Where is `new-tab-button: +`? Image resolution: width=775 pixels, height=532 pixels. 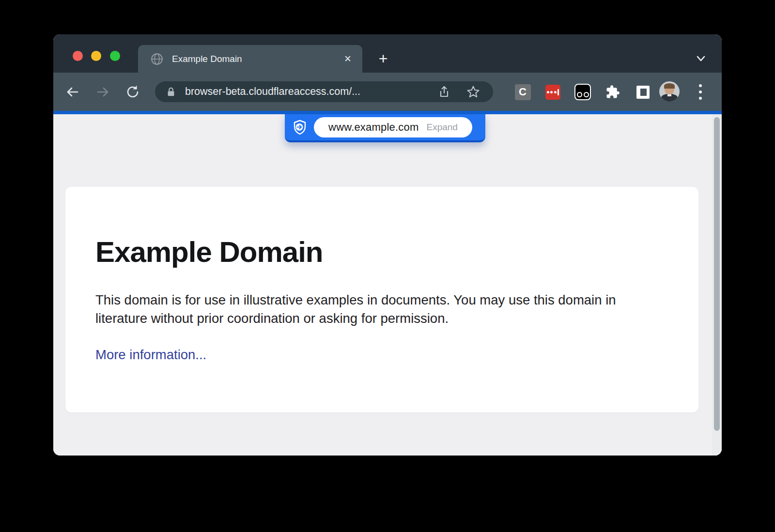 new-tab-button: + is located at coordinates (383, 59).